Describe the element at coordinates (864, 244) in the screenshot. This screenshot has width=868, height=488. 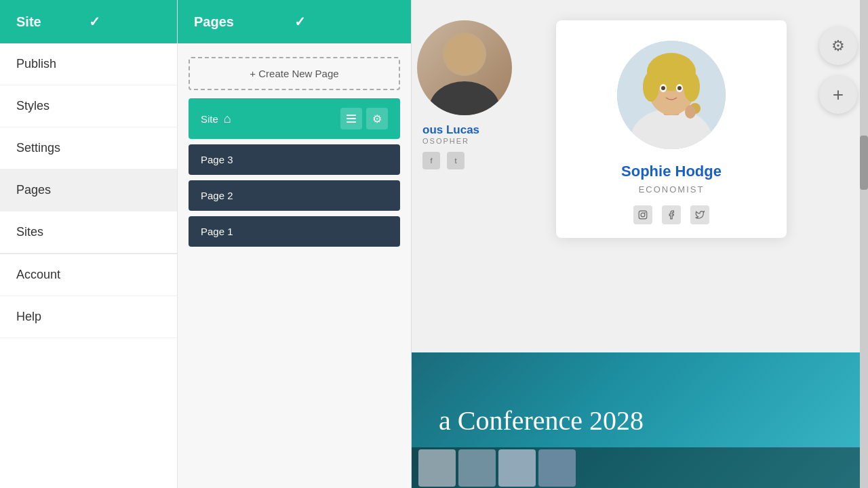
I see `scrollbar-track` at that location.